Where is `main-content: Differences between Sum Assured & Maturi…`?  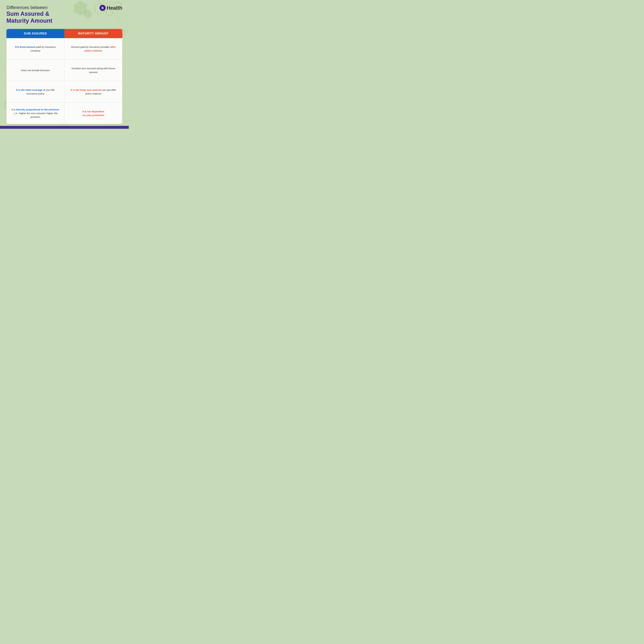
main-content: Differences between Sum Assured & Maturi… is located at coordinates (64, 64).